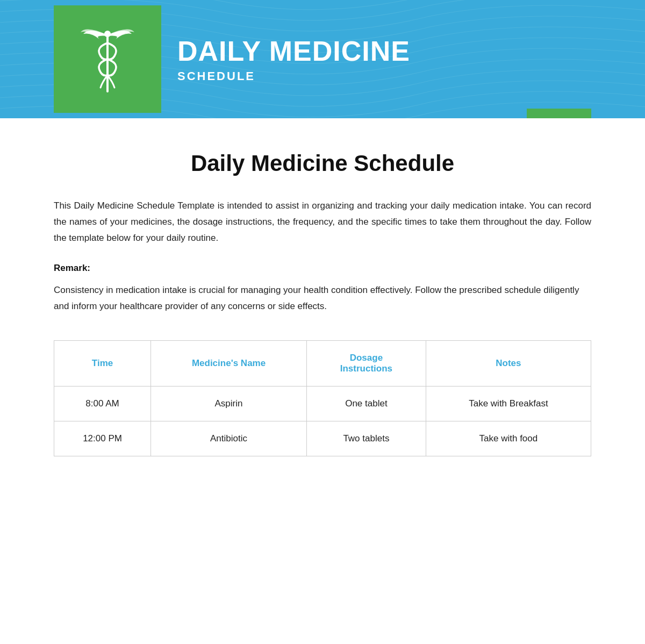  What do you see at coordinates (322, 298) in the screenshot?
I see `remark-text: Consistency in medication intake is cruc…` at bounding box center [322, 298].